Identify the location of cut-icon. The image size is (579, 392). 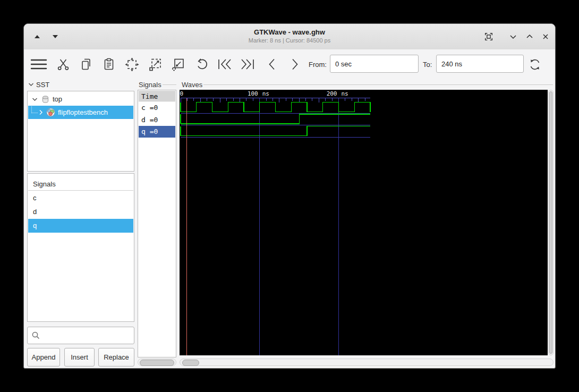
(64, 64).